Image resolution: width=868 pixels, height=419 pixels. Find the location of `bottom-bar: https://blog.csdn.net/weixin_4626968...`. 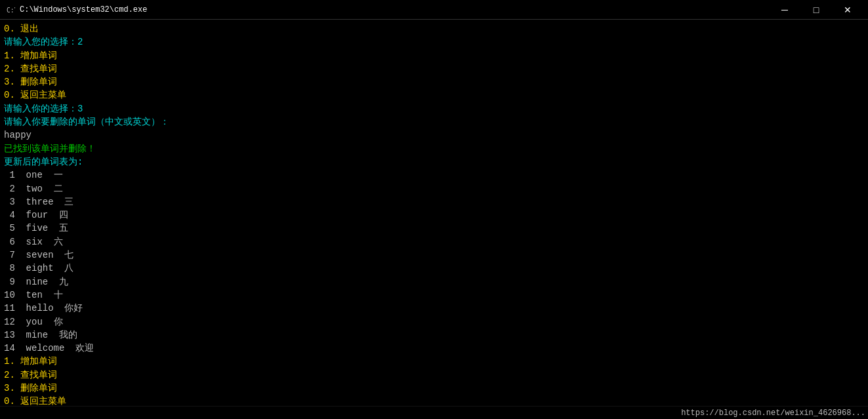

bottom-bar: https://blog.csdn.net/weixin_4626968... is located at coordinates (434, 412).